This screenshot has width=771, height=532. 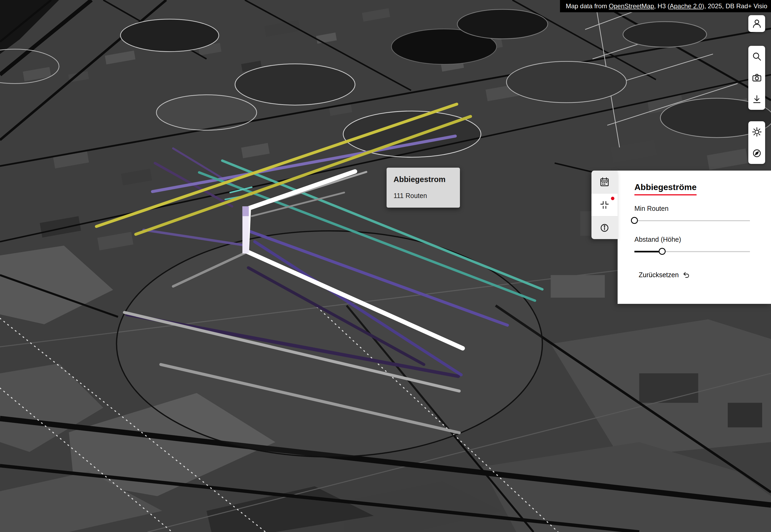 I want to click on attribution-suffix: ), 2025, DB Rad+ Visio, so click(x=735, y=6).